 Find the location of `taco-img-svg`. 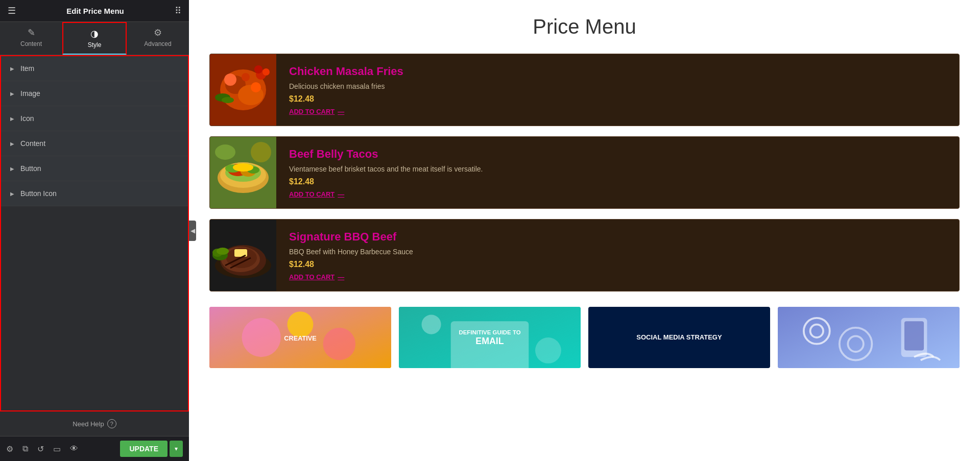

taco-img-svg is located at coordinates (243, 173).